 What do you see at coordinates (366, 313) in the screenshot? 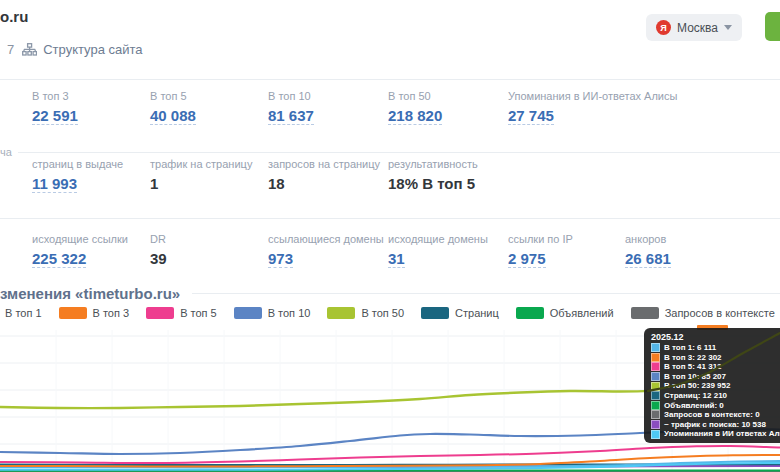
I see `legend-item-4: В топ 50` at bounding box center [366, 313].